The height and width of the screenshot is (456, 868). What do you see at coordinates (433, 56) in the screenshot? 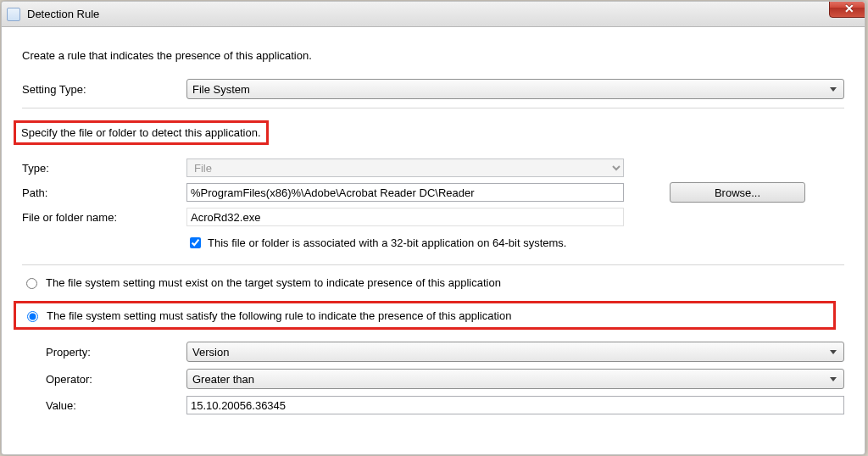
I see `intro-text: Create a rule that indicates the presenc…` at bounding box center [433, 56].